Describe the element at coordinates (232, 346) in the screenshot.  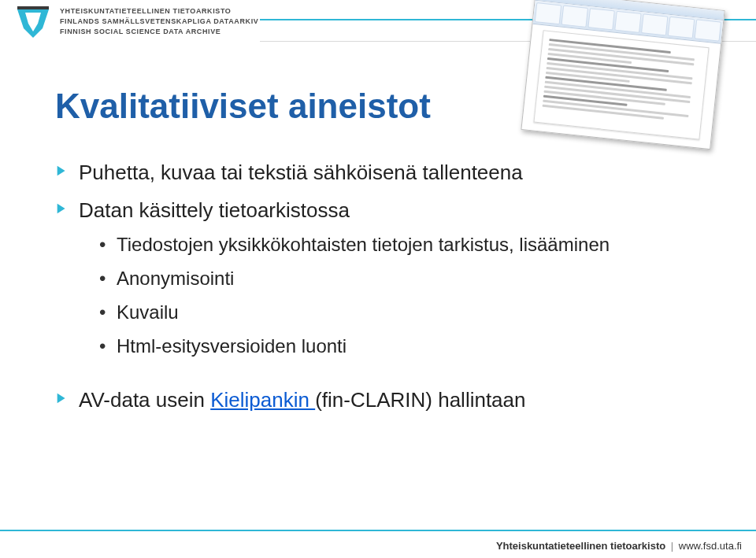
I see `sub-bullet-text: Html-esitysversioiden luonti` at that location.